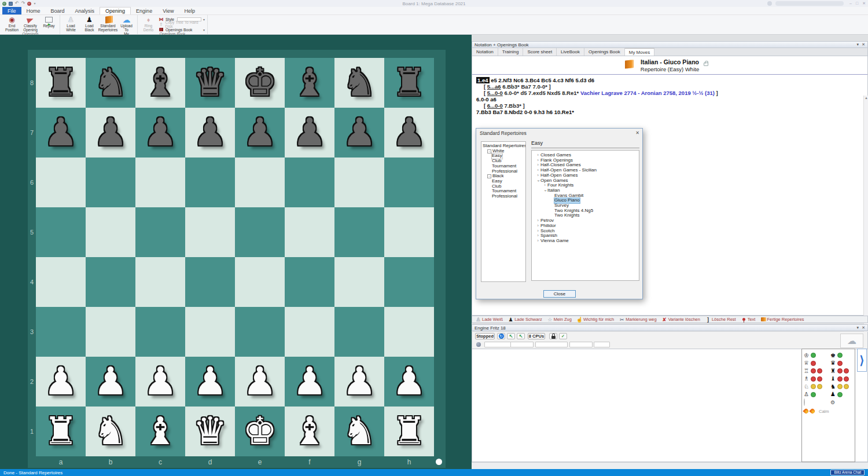 The height and width of the screenshot is (476, 868). Describe the element at coordinates (58, 10) in the screenshot. I see `ribbon-tab-board: Board` at that location.